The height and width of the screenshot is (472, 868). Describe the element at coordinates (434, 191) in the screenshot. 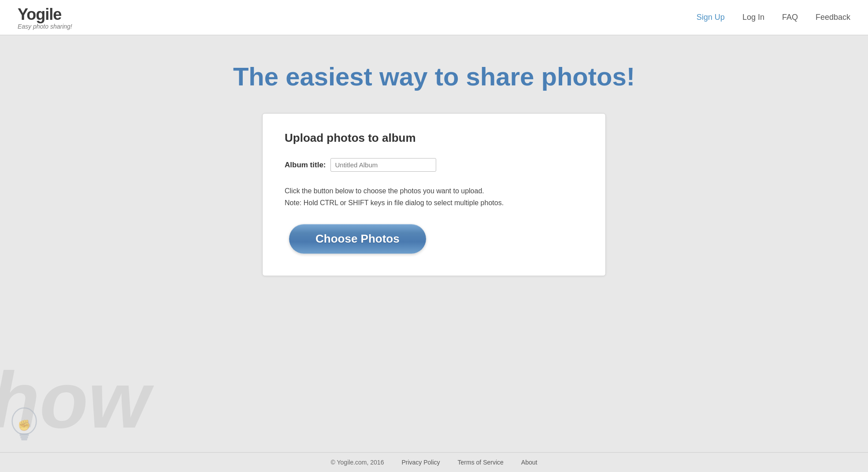

I see `instruction-line-1: Click the button below to choose the pho…` at that location.